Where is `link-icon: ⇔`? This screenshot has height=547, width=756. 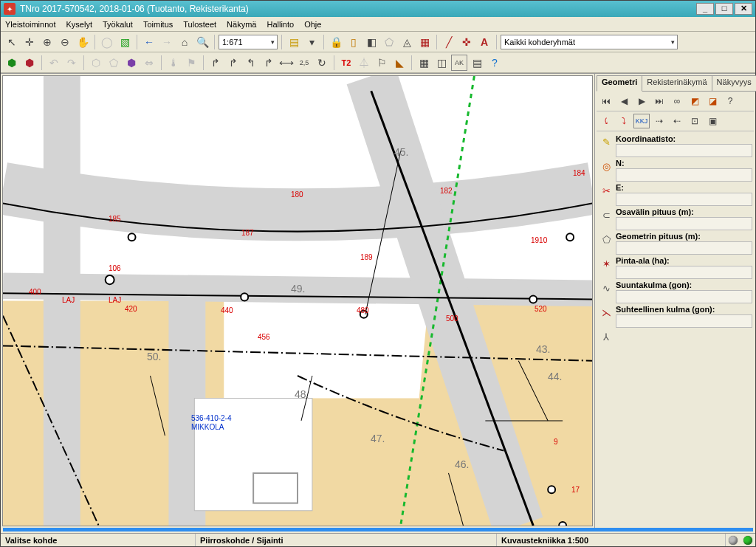 link-icon: ⇔ is located at coordinates (149, 63).